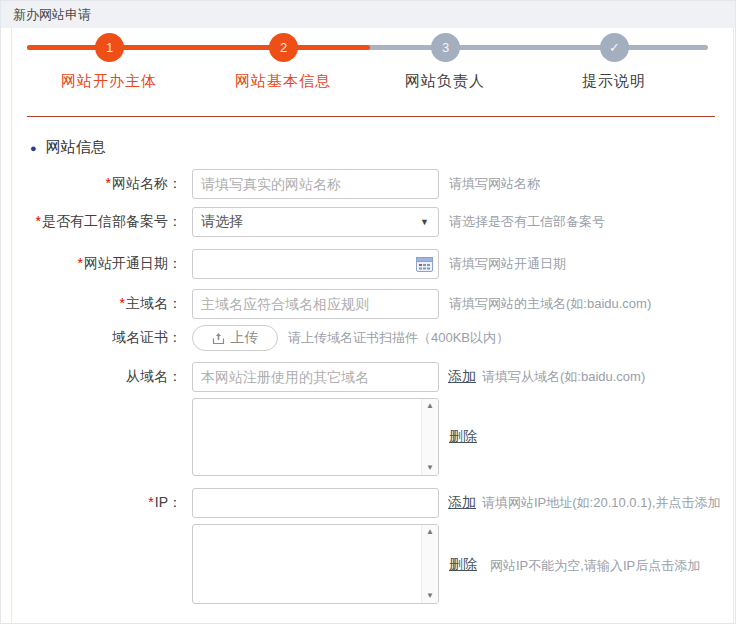 The image size is (736, 624). Describe the element at coordinates (564, 377) in the screenshot. I see `sub-domain-hint: 请填写从域名(如:baidu.com)` at that location.